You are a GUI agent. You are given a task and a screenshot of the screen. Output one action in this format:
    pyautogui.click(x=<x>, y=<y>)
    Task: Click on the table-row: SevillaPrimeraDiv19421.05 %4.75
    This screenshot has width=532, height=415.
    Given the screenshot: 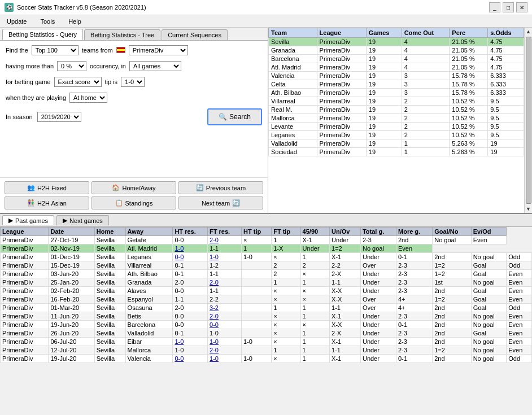 What is the action you would take?
    pyautogui.click(x=396, y=42)
    